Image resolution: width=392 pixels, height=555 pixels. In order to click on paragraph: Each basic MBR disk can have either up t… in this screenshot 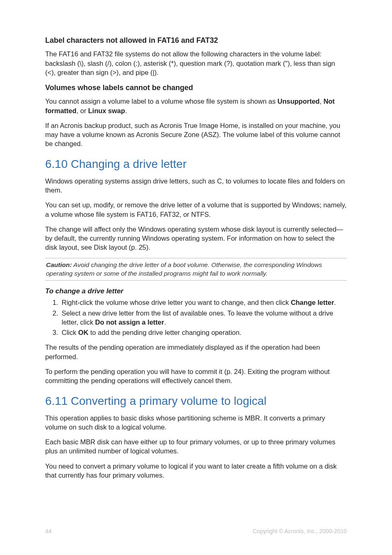, I will do `click(196, 447)`.